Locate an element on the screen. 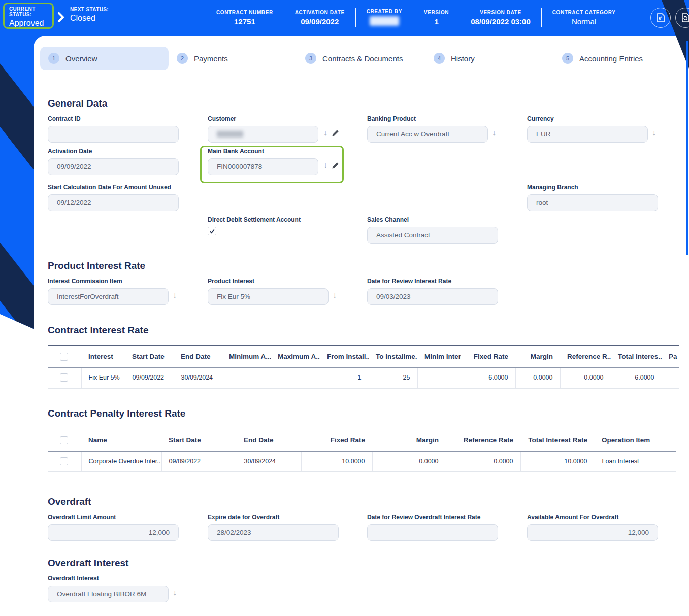 This screenshot has height=616, width=689. overdraft-available-label: Available Amount For Overdraft is located at coordinates (593, 517).